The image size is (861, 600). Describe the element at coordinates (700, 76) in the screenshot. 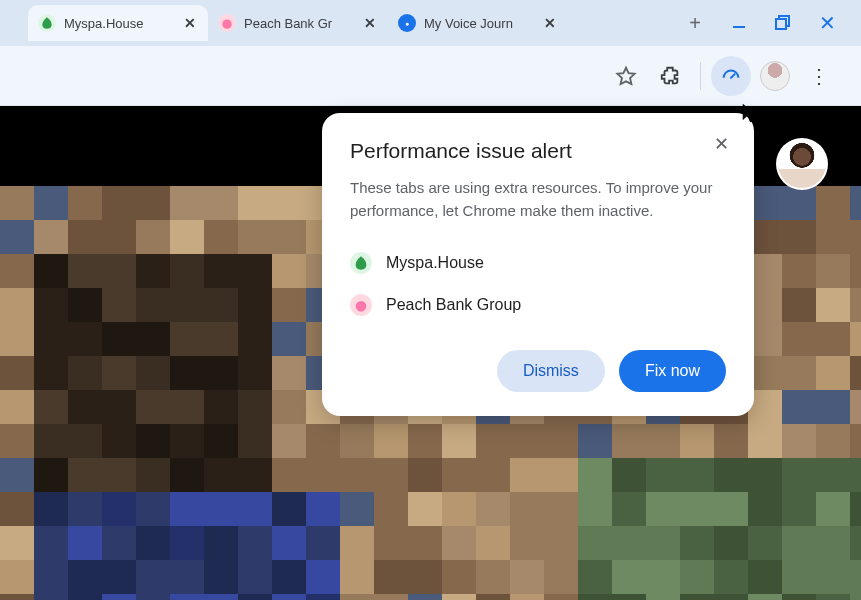

I see `separator` at that location.